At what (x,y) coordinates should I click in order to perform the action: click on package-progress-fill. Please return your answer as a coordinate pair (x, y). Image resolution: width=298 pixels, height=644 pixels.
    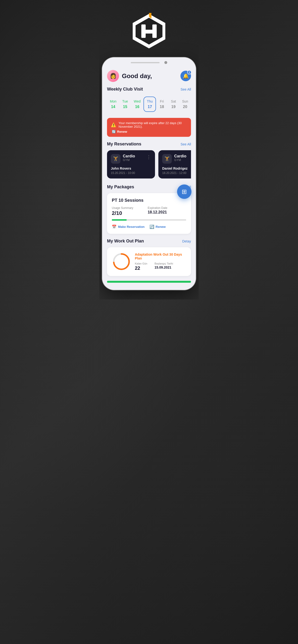
    Looking at the image, I should click on (119, 220).